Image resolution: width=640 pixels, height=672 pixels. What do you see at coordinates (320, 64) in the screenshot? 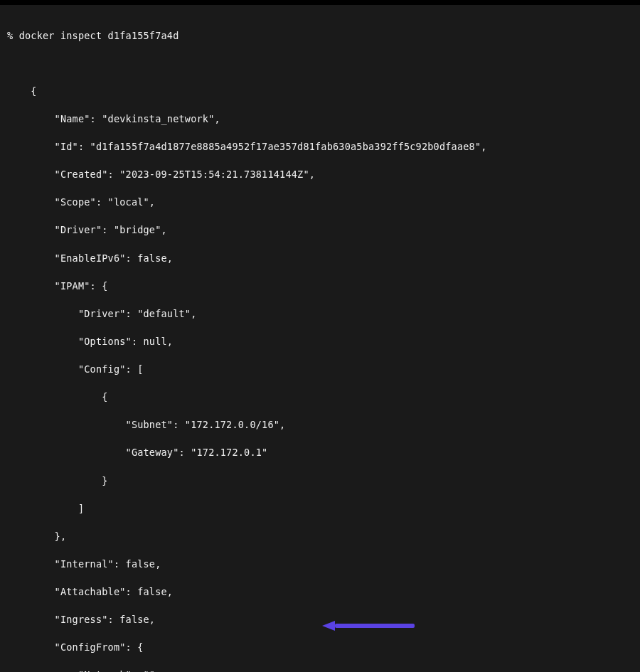
I see `blank-line` at bounding box center [320, 64].